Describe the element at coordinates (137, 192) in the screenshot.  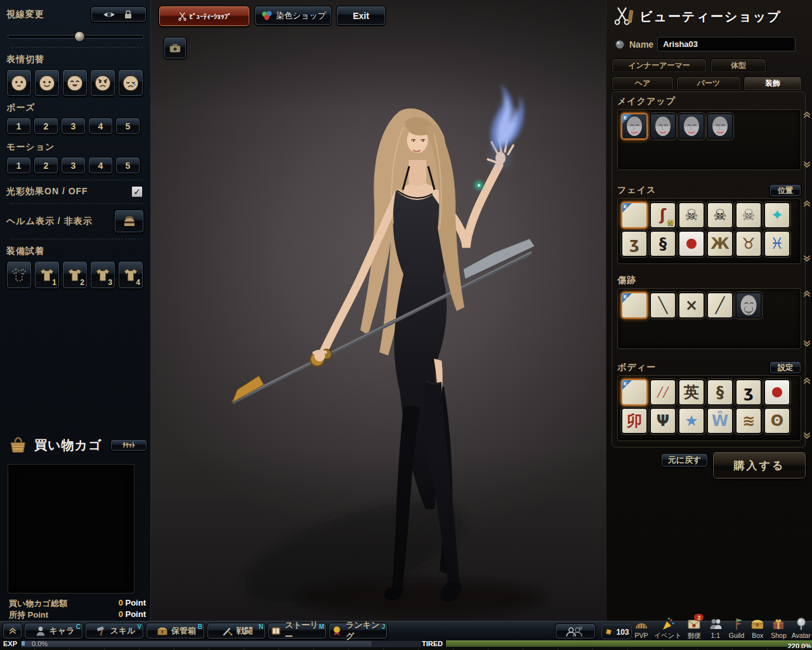
I see `glow-effect-checkbox: ✓` at that location.